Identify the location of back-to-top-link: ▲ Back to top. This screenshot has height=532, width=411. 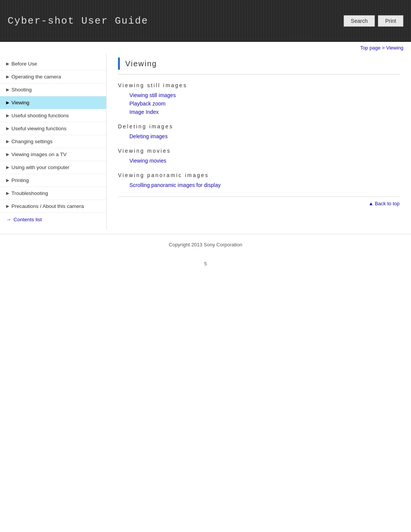
(384, 203).